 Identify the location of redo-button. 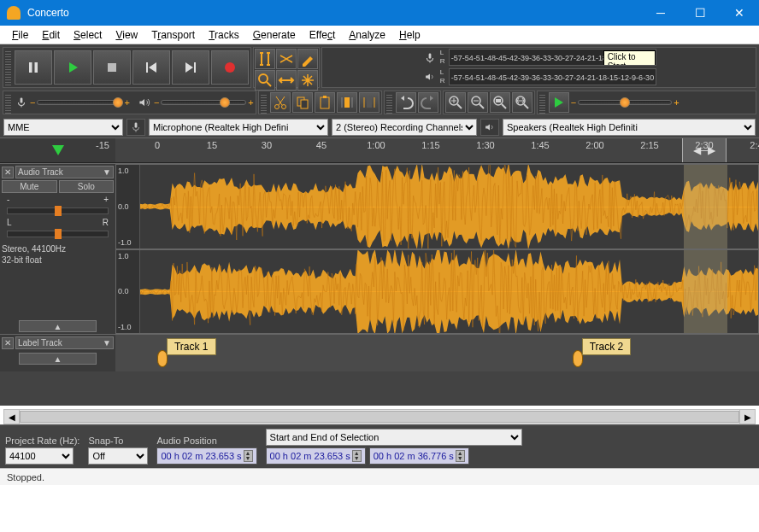
(428, 102).